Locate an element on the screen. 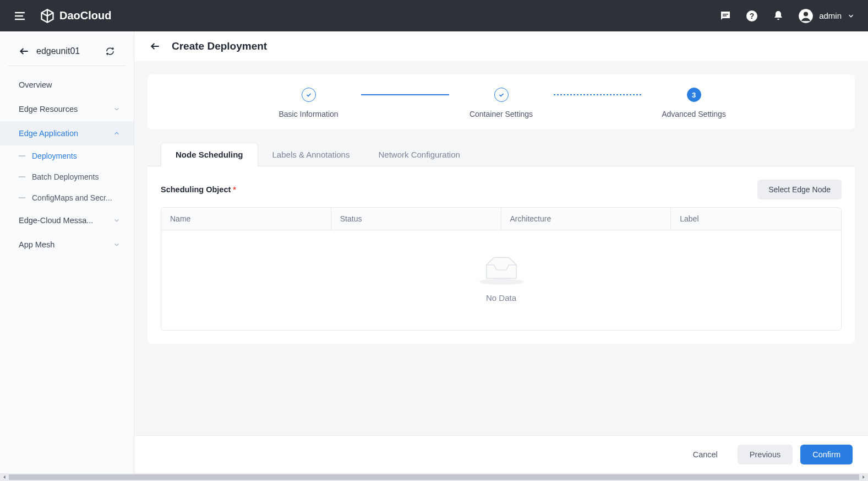 This screenshot has width=868, height=481. sidebar-item-edge-resources: Edge Resources is located at coordinates (67, 109).